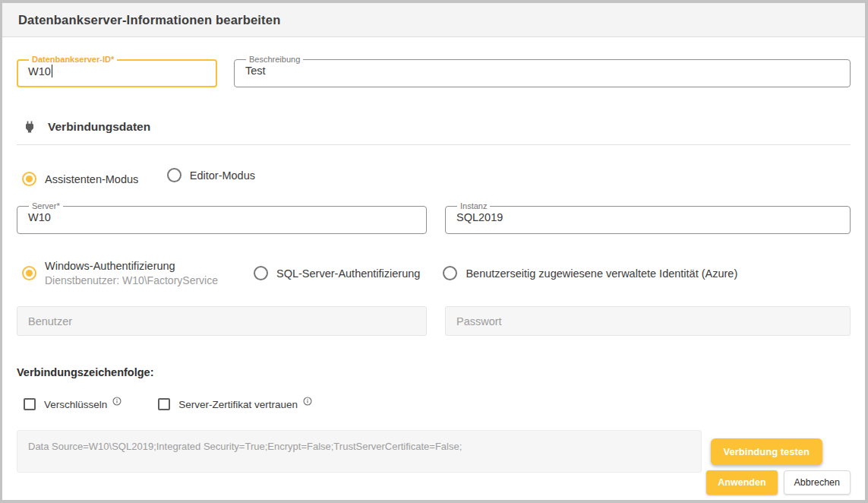 The image size is (868, 503). I want to click on credentials-row: Benutzer Passwort, so click(434, 321).